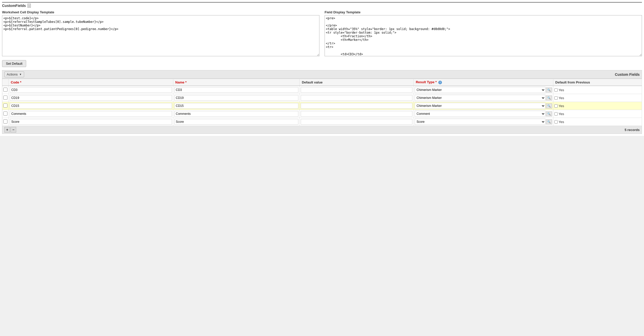  I want to click on field-template-label: Field Display Template, so click(483, 12).